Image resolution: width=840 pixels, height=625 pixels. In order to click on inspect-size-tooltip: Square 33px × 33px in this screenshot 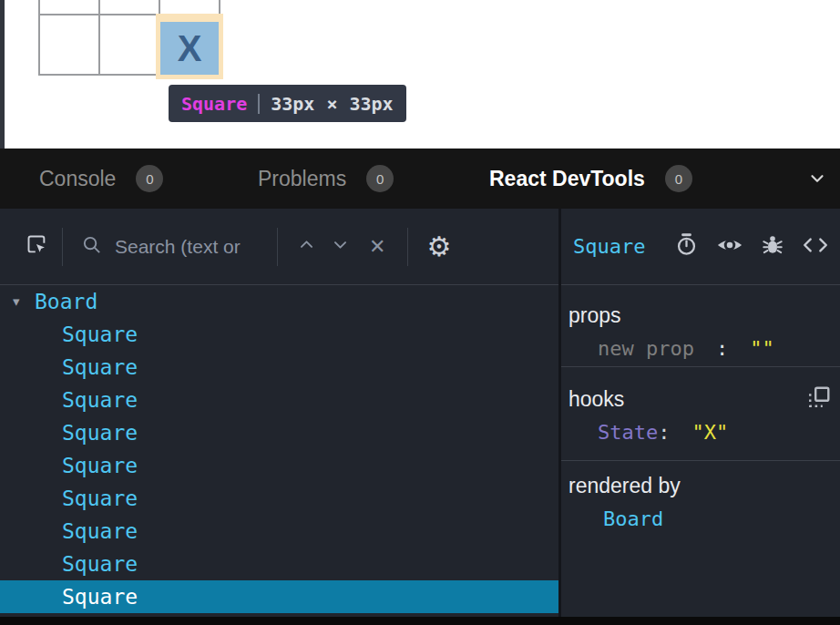, I will do `click(288, 104)`.